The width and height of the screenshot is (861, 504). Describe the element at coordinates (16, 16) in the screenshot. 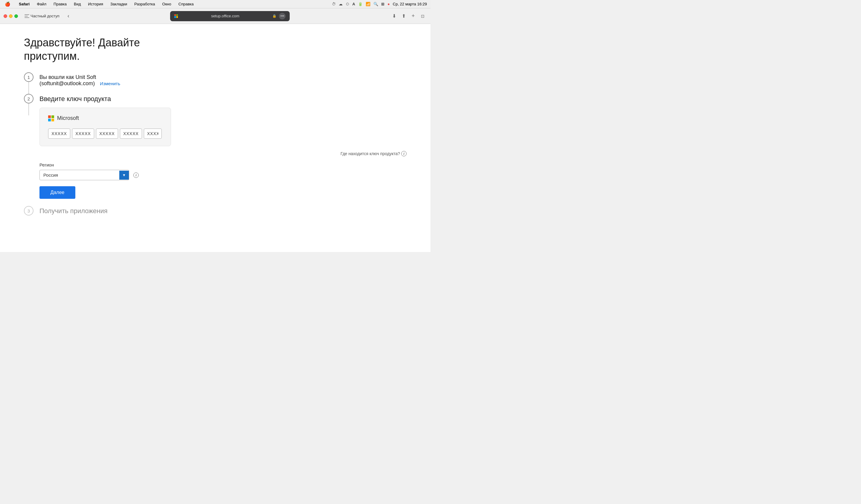

I see `maximize-button` at that location.